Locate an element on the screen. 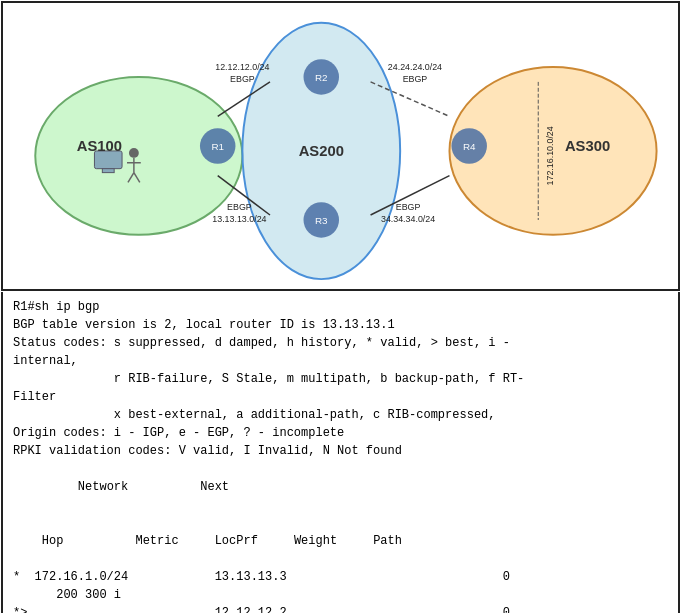 Image resolution: width=681 pixels, height=613 pixels. line7: Origin codes: i - IGP, e - EGP, ? - inco… is located at coordinates (340, 433).